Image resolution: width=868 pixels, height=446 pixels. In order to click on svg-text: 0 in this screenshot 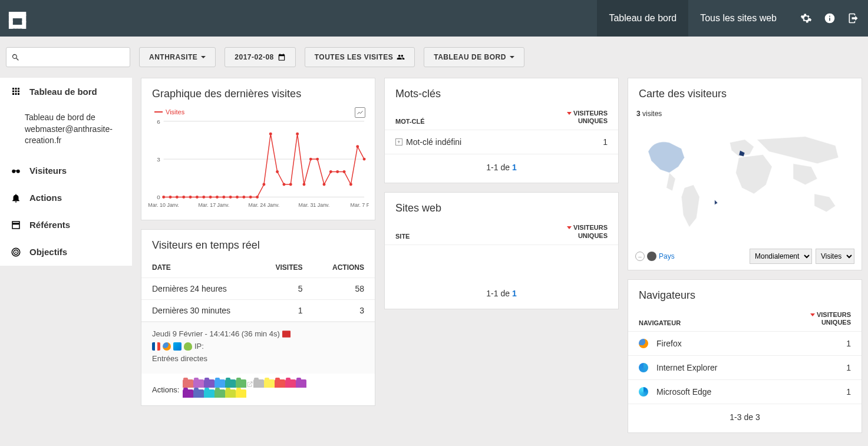, I will do `click(159, 197)`.